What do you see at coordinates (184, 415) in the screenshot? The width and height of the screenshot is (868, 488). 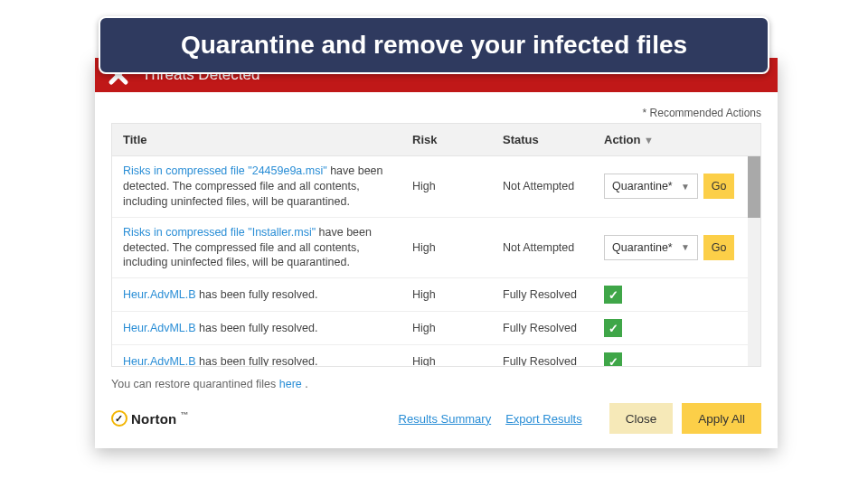 I see `trademark-icon: ™` at bounding box center [184, 415].